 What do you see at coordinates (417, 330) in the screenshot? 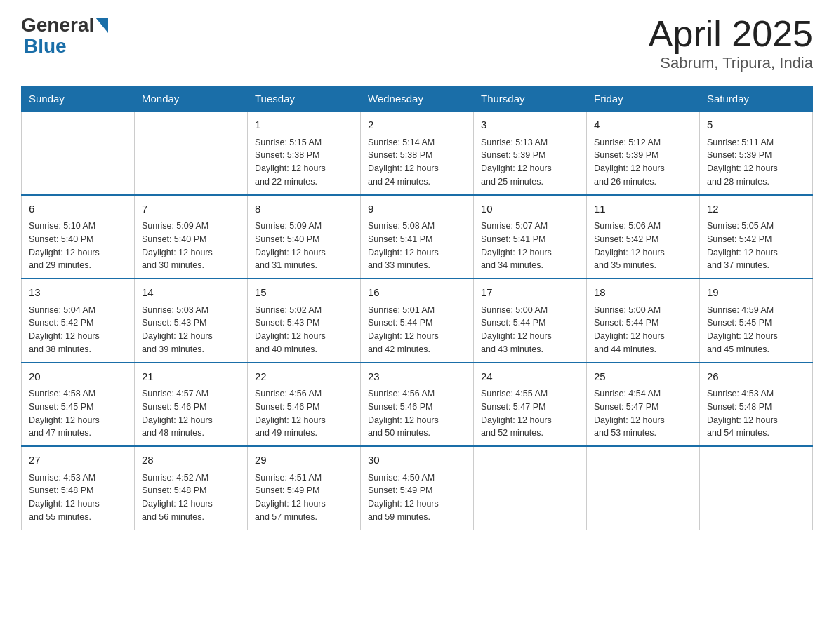
I see `day-info: Sunrise: 5:01 AM Sunset: 5:44 PM Dayligh…` at bounding box center [417, 330].